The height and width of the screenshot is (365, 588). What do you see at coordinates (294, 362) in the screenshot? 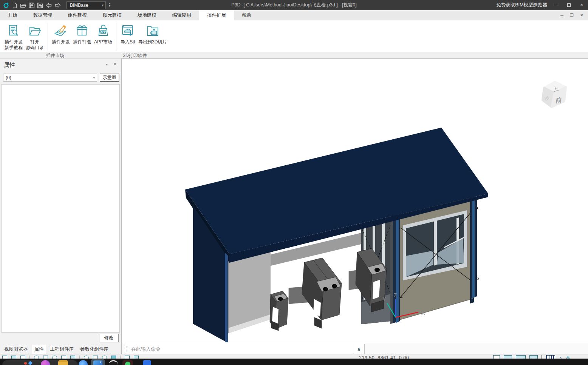
I see `windows-taskbar` at bounding box center [294, 362].